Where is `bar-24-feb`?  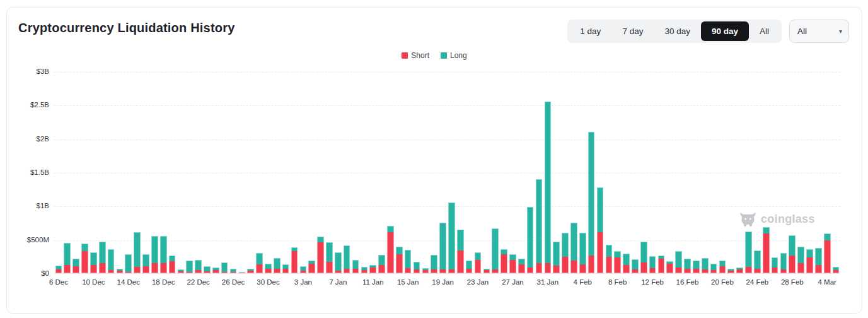 bar-24-feb is located at coordinates (758, 172).